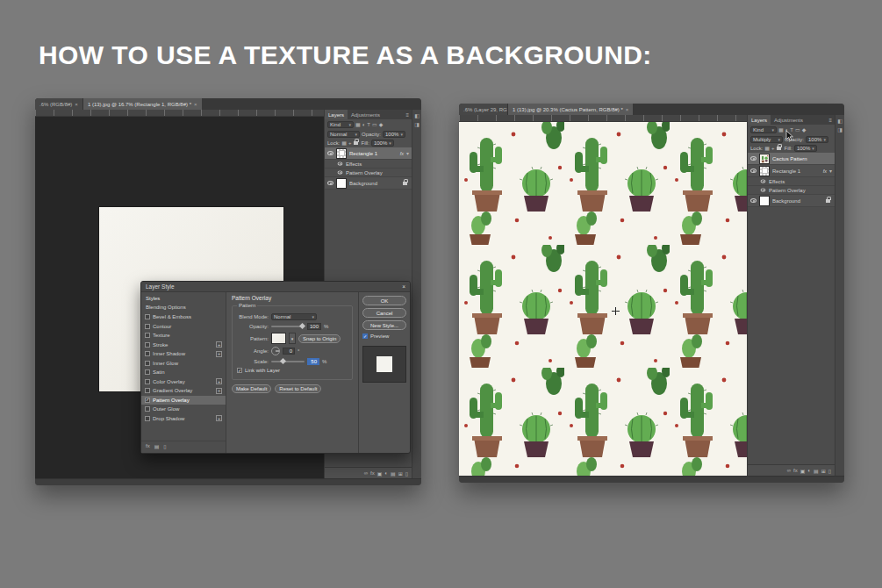 This screenshot has width=882, height=588. What do you see at coordinates (792, 159) in the screenshot?
I see `layer-row-cactus-pattern: Cactus Pattern` at bounding box center [792, 159].